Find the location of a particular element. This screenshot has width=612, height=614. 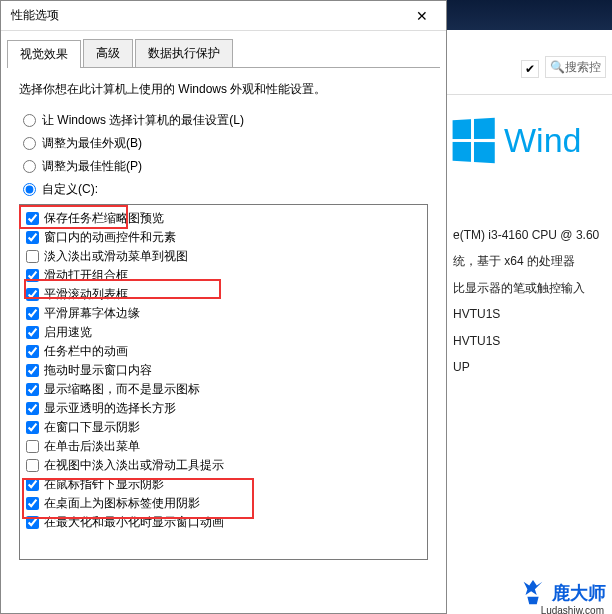

titlebar: 性能选项 ✕ is located at coordinates (224, 16).